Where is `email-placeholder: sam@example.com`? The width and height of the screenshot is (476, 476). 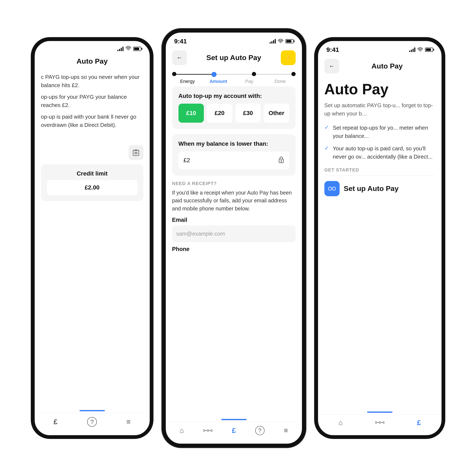 email-placeholder: sam@example.com is located at coordinates (201, 234).